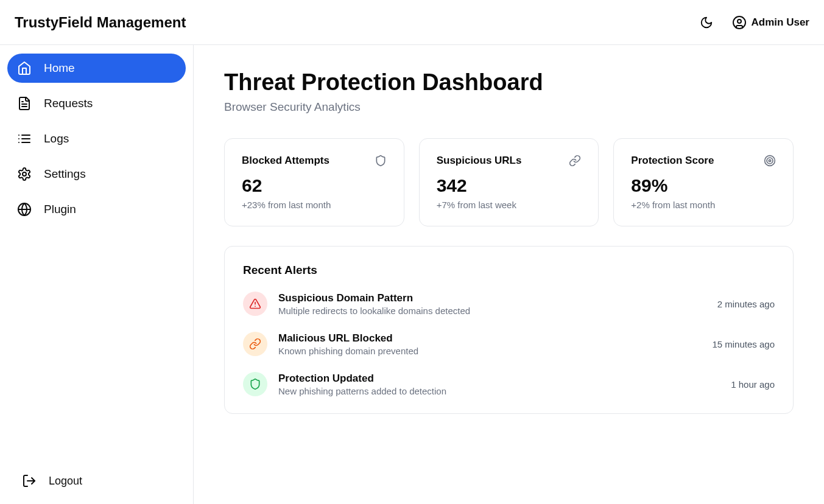  What do you see at coordinates (65, 174) in the screenshot?
I see `sidebar-item-label: Settings` at bounding box center [65, 174].